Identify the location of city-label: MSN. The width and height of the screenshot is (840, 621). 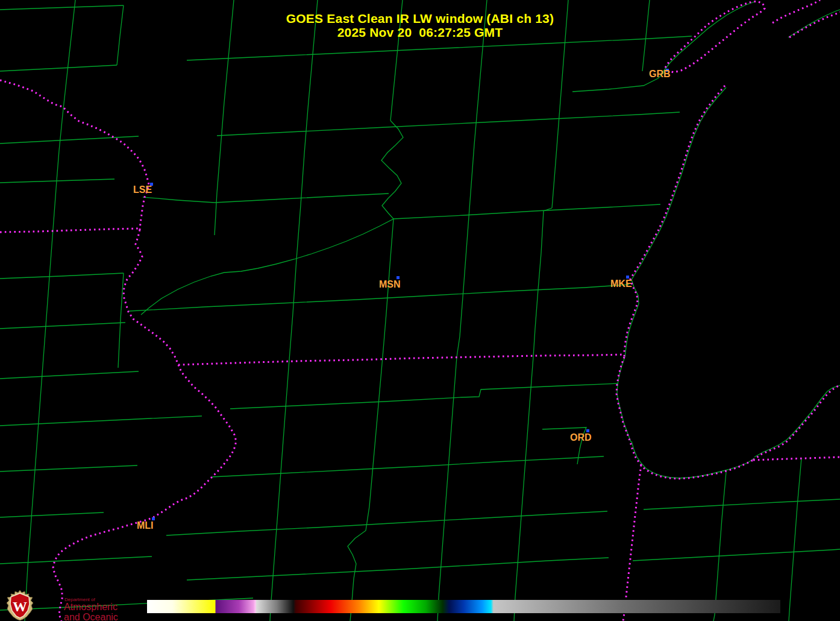
(390, 285).